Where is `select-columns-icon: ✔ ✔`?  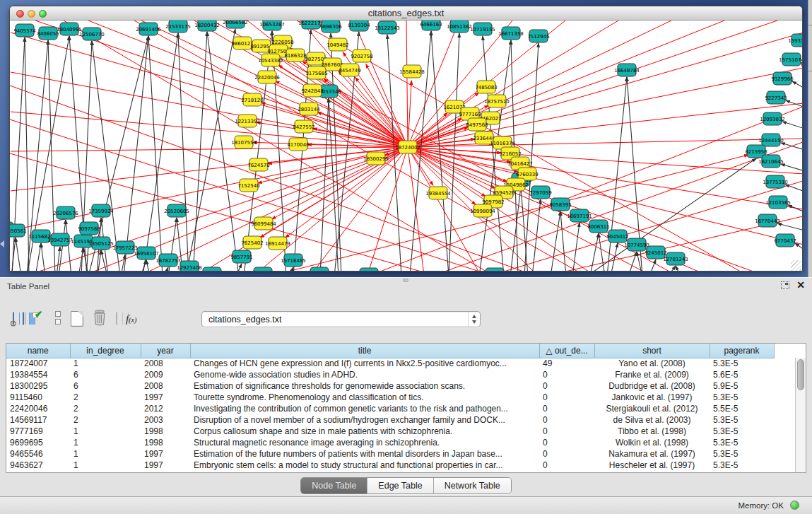 select-columns-icon: ✔ ✔ is located at coordinates (40, 319).